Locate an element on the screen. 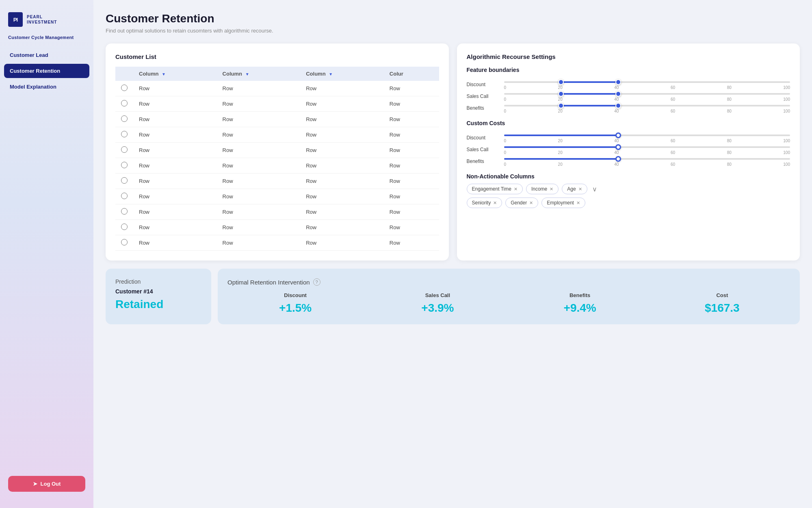  intervention-col-salescall: Sales Call +3.9% is located at coordinates (437, 303).